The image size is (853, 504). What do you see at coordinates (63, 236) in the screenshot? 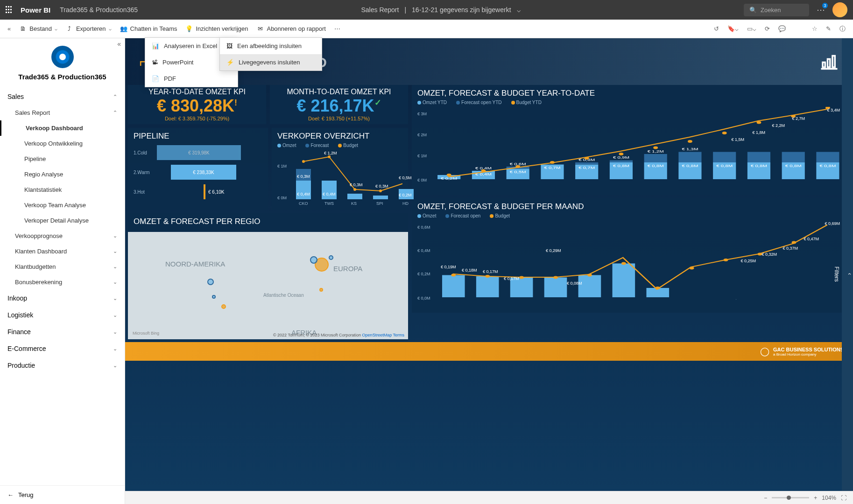
I see `nav-verkoopprognose: Verkoopprognose⌄` at bounding box center [63, 236].